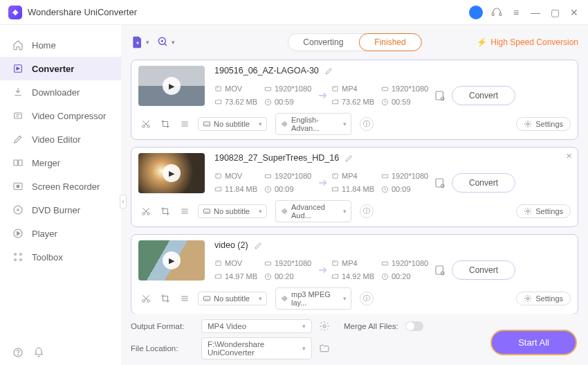 The image size is (588, 365). Describe the element at coordinates (18, 139) in the screenshot. I see `edit-icon` at that location.